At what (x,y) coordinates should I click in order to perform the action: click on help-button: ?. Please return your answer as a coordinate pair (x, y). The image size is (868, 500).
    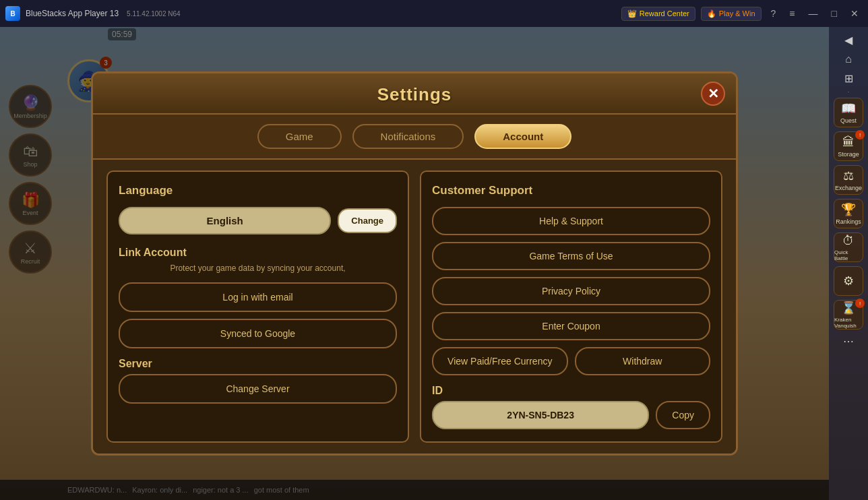
    Looking at the image, I should click on (774, 13).